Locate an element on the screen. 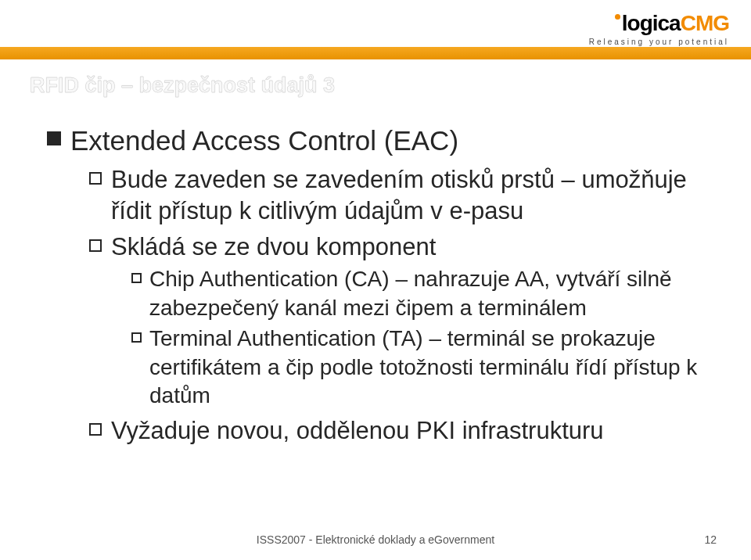  page-number: 12 is located at coordinates (710, 540).